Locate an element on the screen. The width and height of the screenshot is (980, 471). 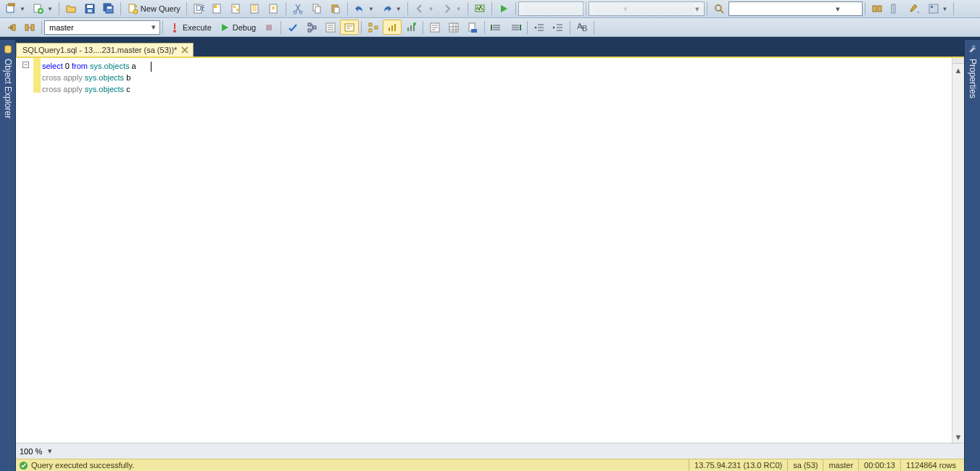
scroll-down-icon: ▼ is located at coordinates (958, 436).